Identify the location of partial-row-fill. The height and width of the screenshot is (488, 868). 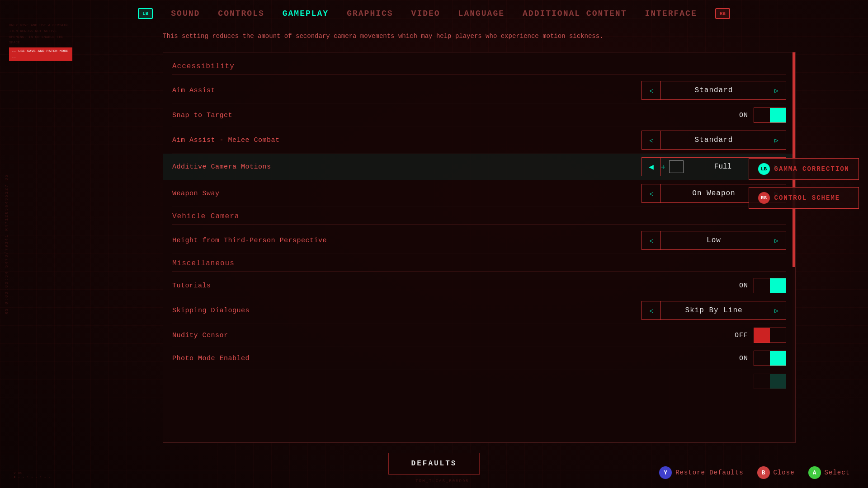
(778, 381).